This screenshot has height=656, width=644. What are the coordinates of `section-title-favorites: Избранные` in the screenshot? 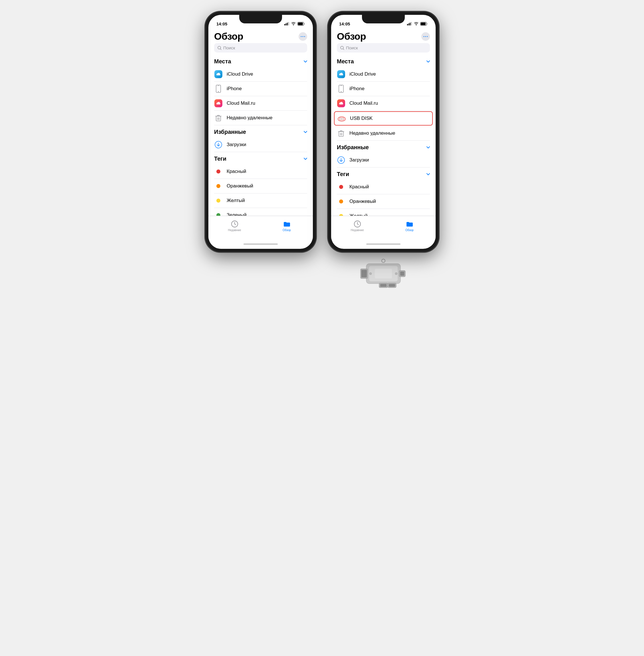 It's located at (353, 147).